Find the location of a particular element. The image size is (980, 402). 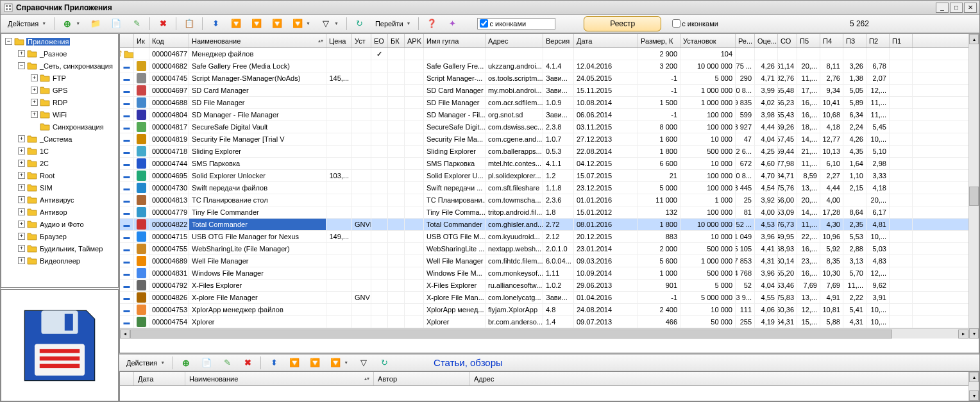

icons-checkbox-2: с иконками is located at coordinates (695, 24).